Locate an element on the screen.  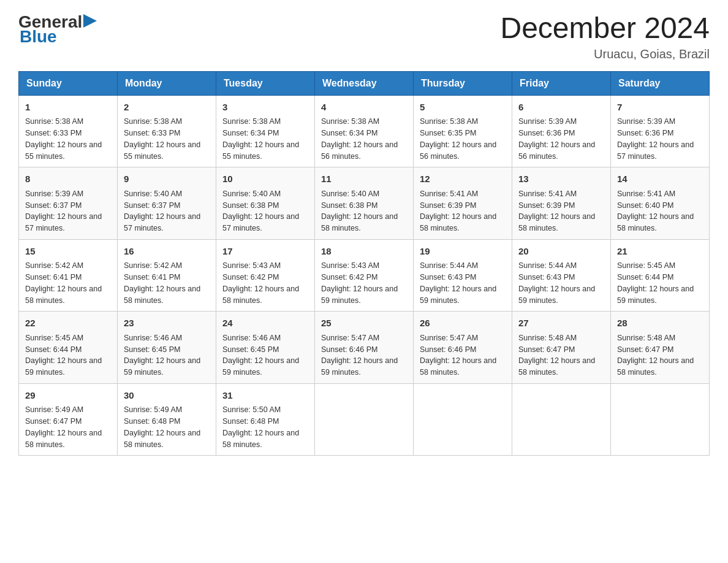
day-number: 17 is located at coordinates (265, 251).